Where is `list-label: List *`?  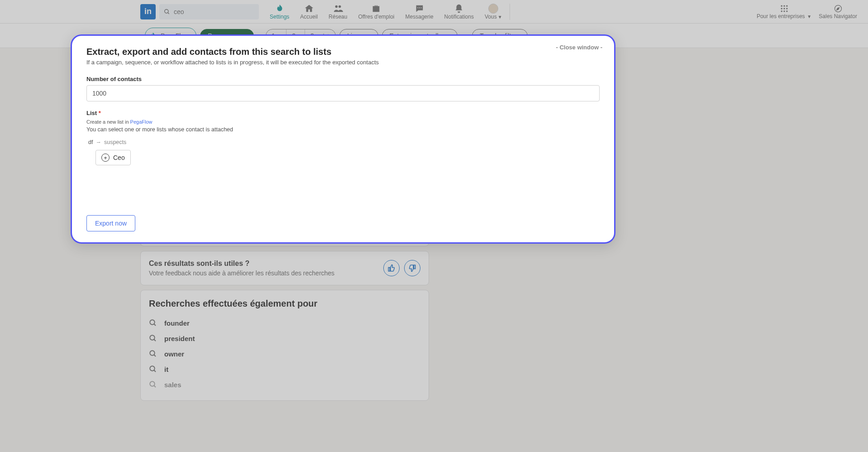 list-label: List * is located at coordinates (343, 113).